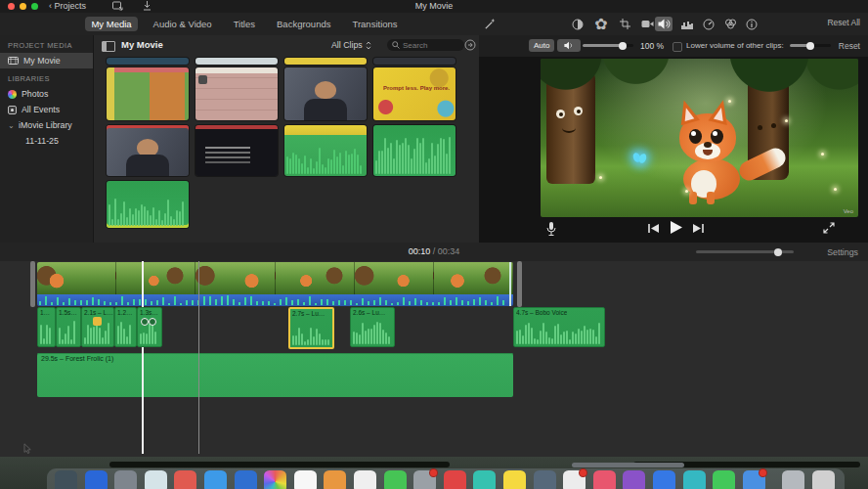 The width and height of the screenshot is (868, 489). What do you see at coordinates (569, 45) in the screenshot?
I see `mute-button` at bounding box center [569, 45].